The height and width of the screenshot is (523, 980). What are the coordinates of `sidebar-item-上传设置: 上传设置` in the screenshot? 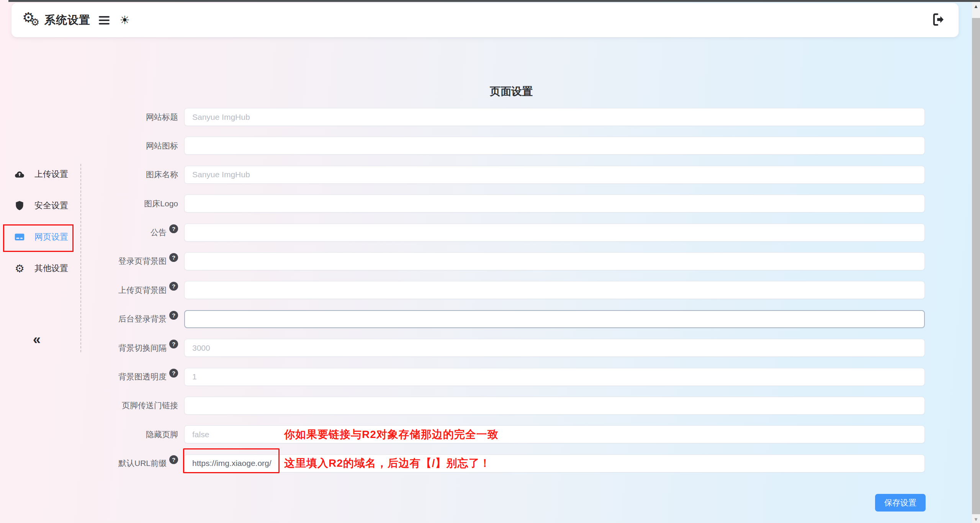 It's located at (40, 174).